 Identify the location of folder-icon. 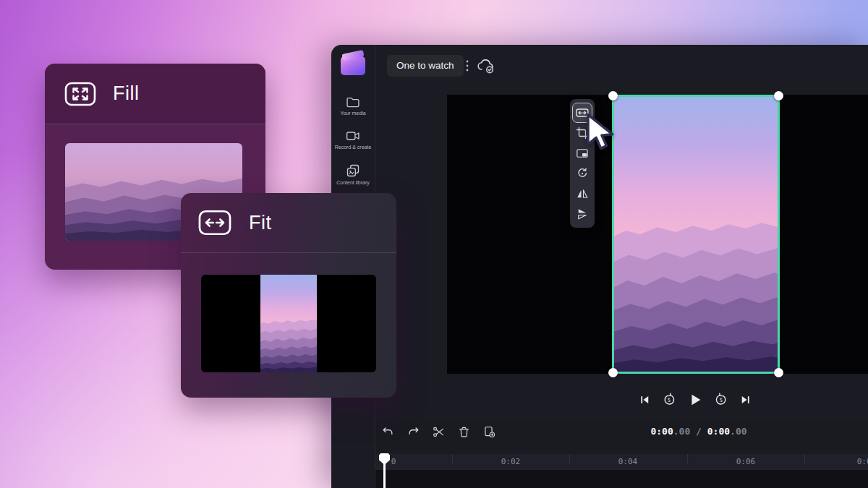
(353, 102).